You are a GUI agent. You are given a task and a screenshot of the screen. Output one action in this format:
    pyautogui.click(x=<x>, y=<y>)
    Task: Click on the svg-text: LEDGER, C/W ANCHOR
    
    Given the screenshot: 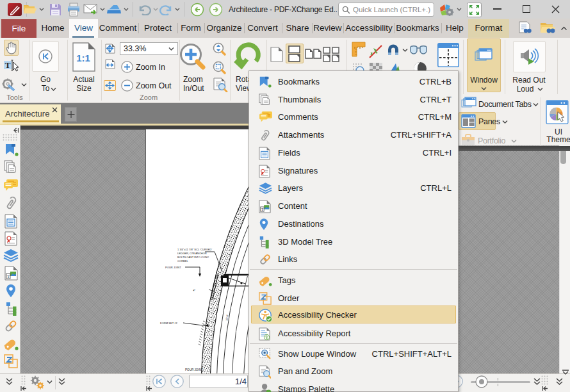 What is the action you would take?
    pyautogui.click(x=192, y=254)
    